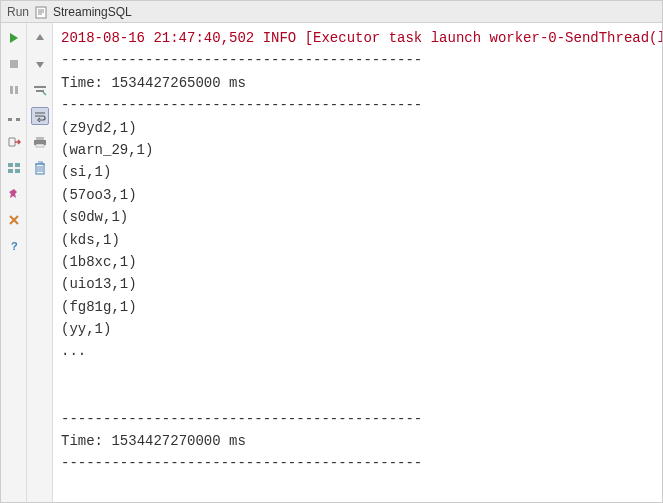 The width and height of the screenshot is (663, 503). What do you see at coordinates (40, 142) in the screenshot?
I see `print-button` at bounding box center [40, 142].